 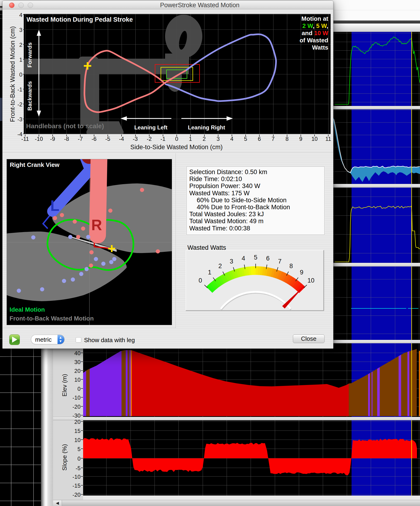 I want to click on svg-text: 5, so click(x=255, y=257).